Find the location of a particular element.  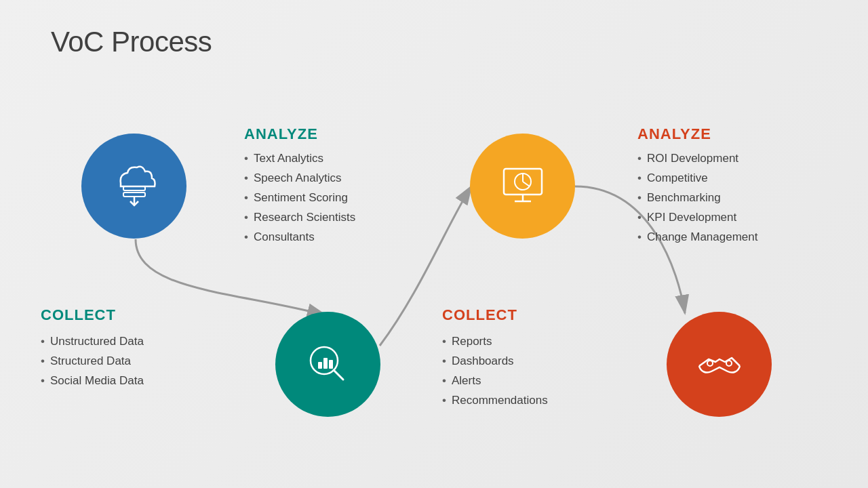

analyze-left-item-2: Speech Analytics is located at coordinates (300, 179).